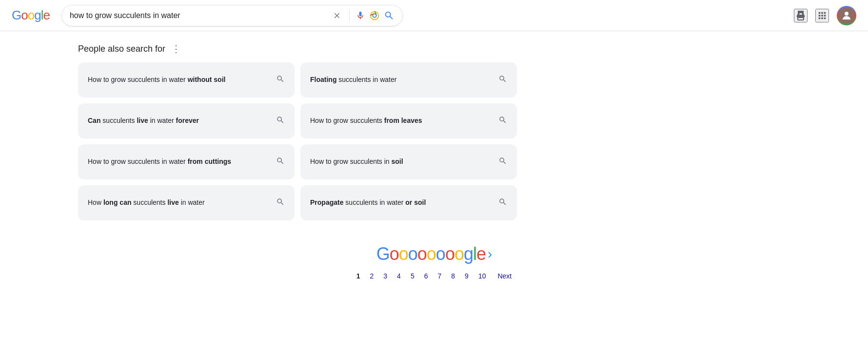  What do you see at coordinates (825, 16) in the screenshot?
I see `header-right` at bounding box center [825, 16].